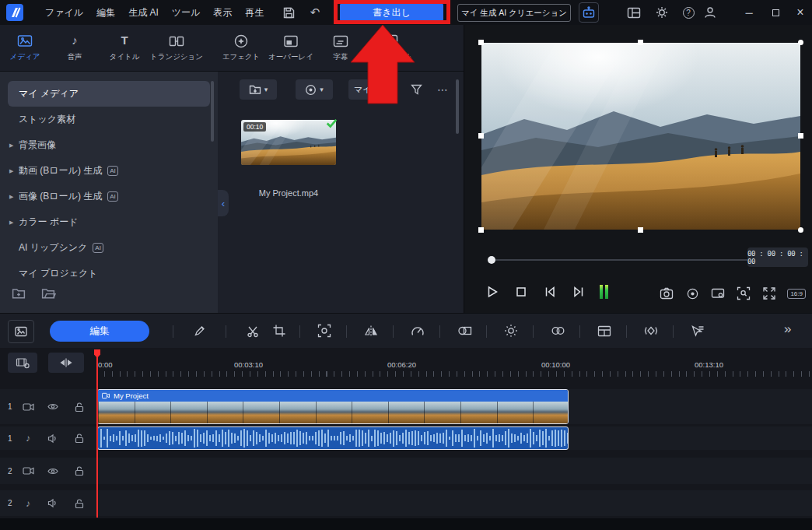 The width and height of the screenshot is (812, 530). Describe the element at coordinates (550, 292) in the screenshot. I see `previous-frame-button` at that location.